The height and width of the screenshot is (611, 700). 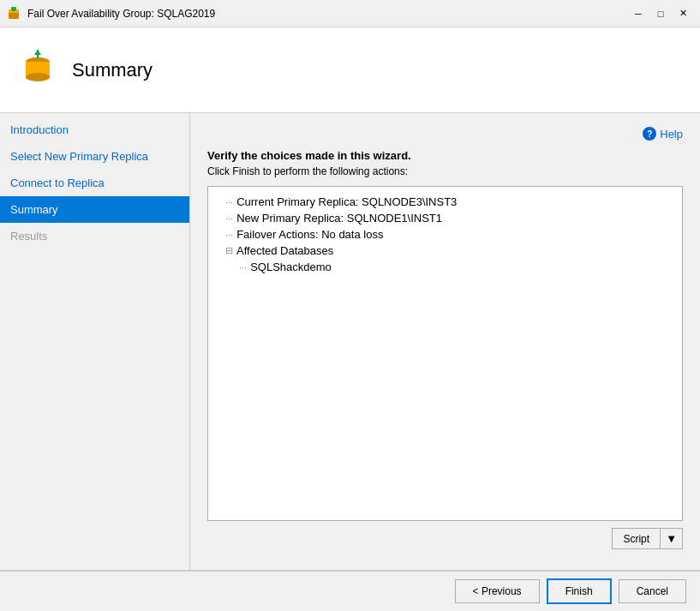 I want to click on tree-item-new-primary: ··· New Primary Replica: SQLNODE1\INST1, so click(x=446, y=218).